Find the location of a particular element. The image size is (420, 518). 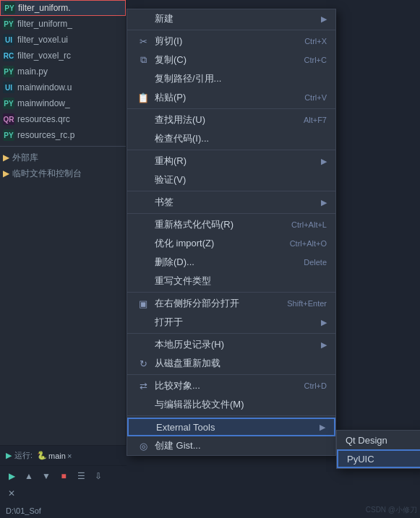

run-label: 运行: is located at coordinates (23, 455).